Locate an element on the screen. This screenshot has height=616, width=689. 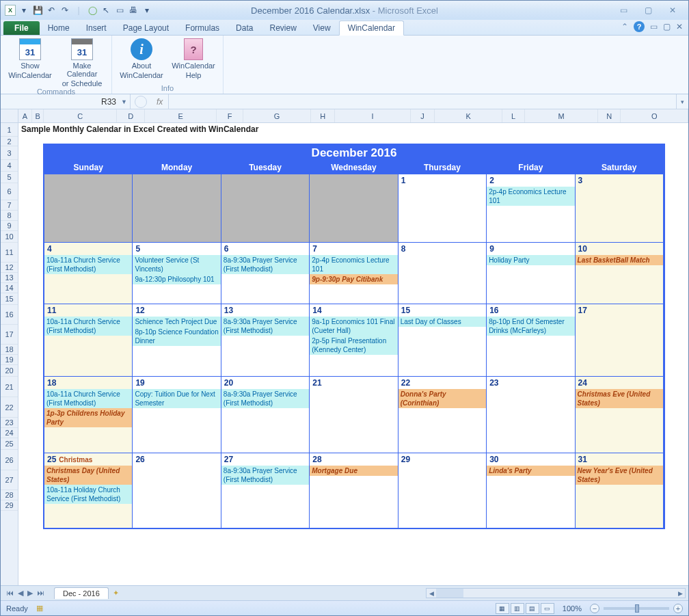
pagelayout-view-button: ▥ is located at coordinates (517, 608).